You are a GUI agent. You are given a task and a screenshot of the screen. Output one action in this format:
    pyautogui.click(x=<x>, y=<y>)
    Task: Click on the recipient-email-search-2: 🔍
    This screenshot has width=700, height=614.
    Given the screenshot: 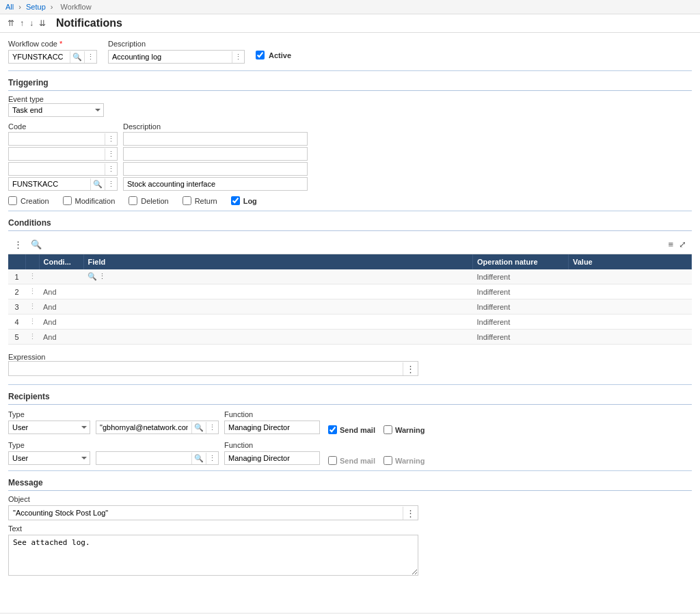 What is the action you would take?
    pyautogui.click(x=198, y=458)
    